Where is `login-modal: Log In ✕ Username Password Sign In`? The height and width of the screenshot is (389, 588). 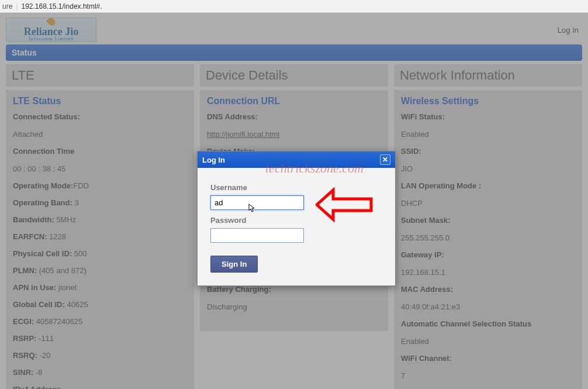
login-modal: Log In ✕ Username Password Sign In is located at coordinates (296, 219).